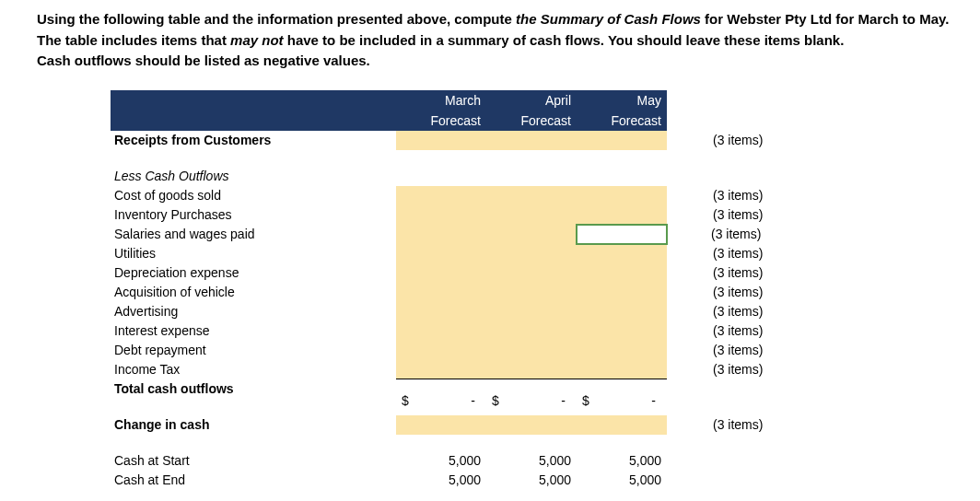  I want to click on row-debt: Debt repayment (3 items), so click(470, 350).